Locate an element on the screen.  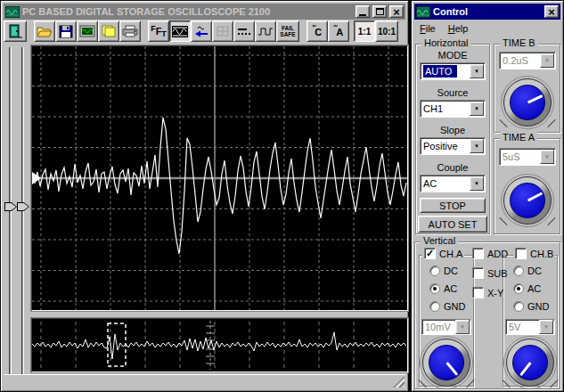
auto-set-button: AUTO SET is located at coordinates (453, 225).